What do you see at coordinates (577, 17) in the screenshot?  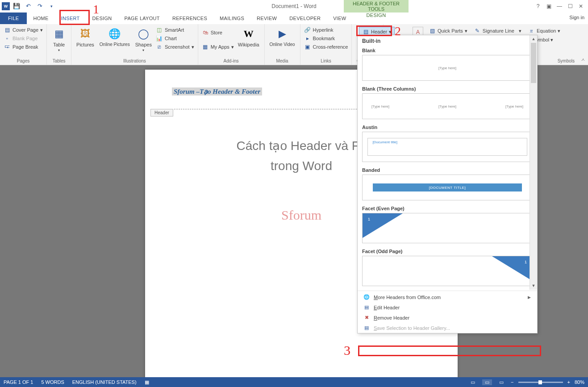 I see `sign-in-link: Sign in` at bounding box center [577, 17].